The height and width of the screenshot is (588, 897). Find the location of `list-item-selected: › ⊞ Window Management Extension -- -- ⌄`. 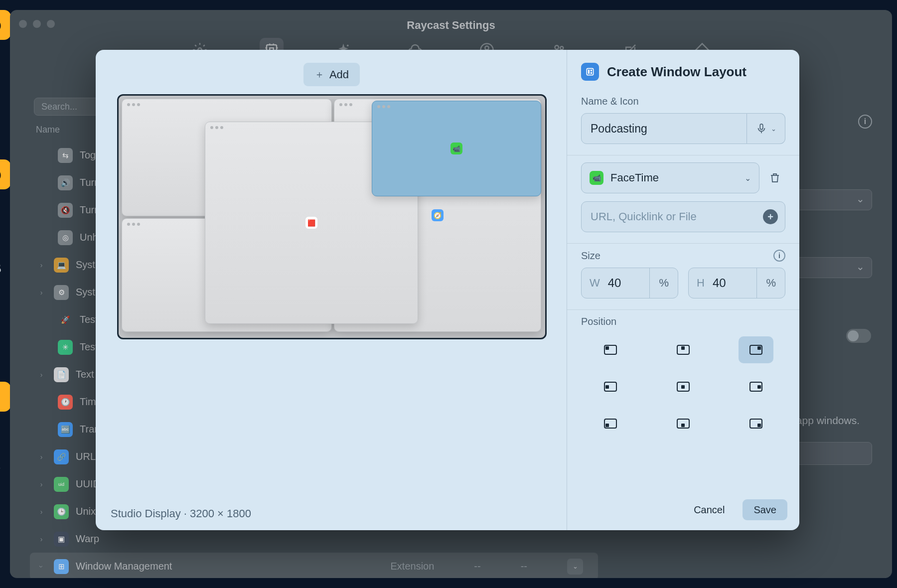

list-item-selected: › ⊞ Window Management Extension -- -- ⌄ is located at coordinates (314, 565).